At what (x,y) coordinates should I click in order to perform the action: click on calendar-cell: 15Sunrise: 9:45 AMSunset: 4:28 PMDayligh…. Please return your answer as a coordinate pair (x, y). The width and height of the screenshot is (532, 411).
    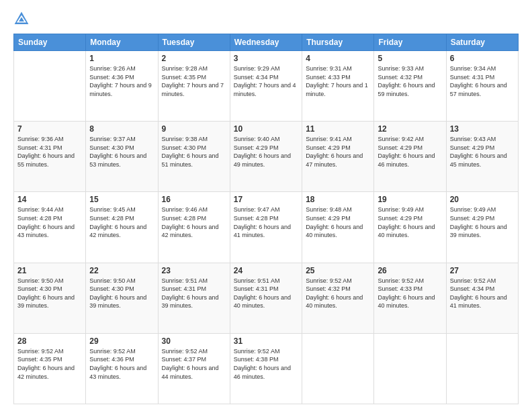
    Looking at the image, I should click on (122, 227).